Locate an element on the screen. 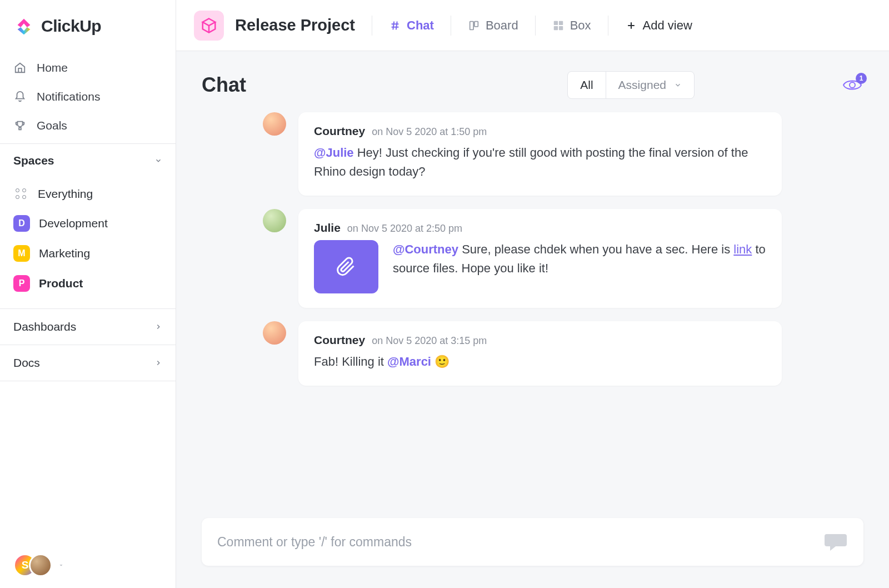  avatar-julie is located at coordinates (274, 221).